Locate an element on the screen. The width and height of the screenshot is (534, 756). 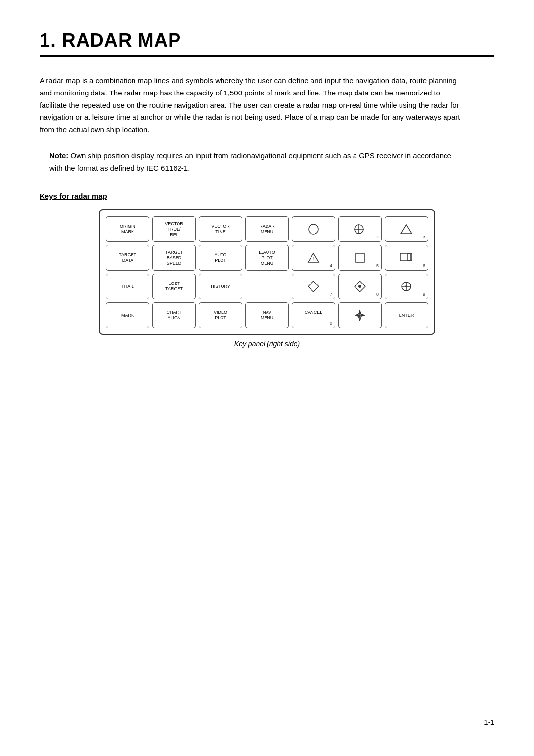
key-e-auto-plot-menu: E,AUTO PLOT MENU is located at coordinates (267, 258).